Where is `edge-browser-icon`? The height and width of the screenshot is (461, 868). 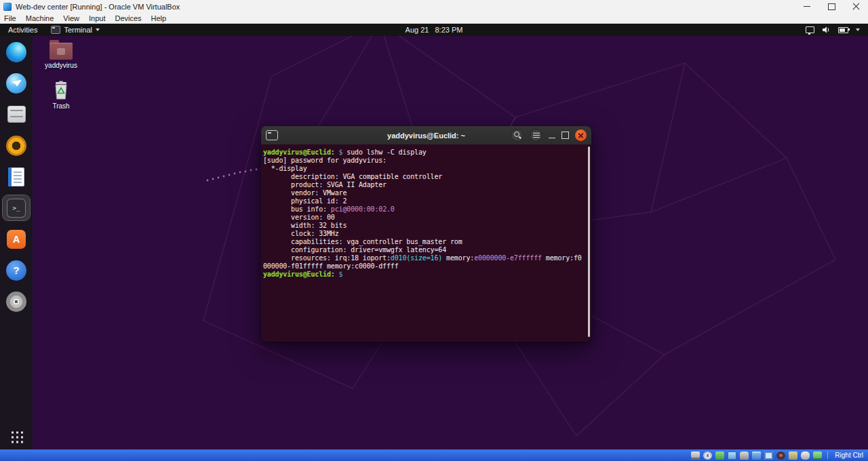 edge-browser-icon is located at coordinates (16, 52).